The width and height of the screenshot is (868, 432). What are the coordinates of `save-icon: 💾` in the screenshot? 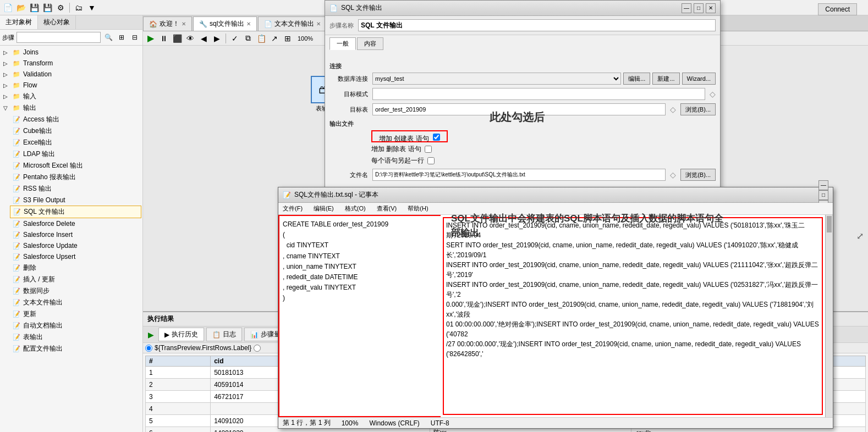 It's located at (34, 8).